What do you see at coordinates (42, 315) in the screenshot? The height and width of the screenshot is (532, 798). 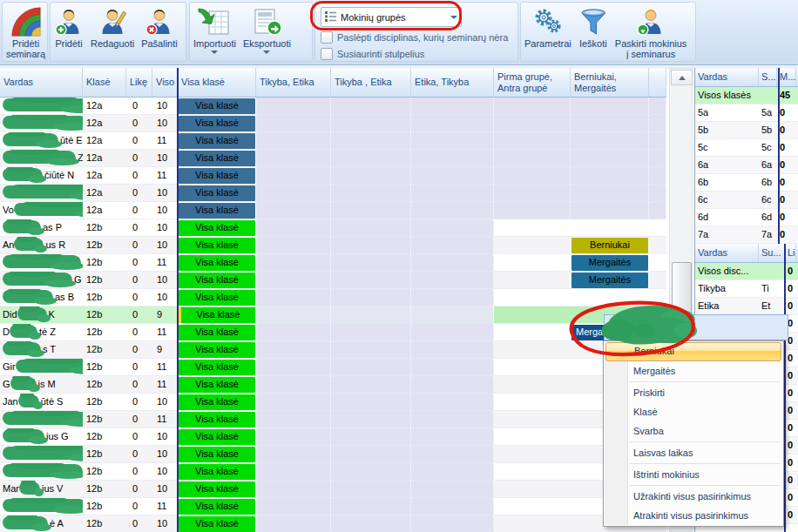 I see `student-name-cell: DidK` at bounding box center [42, 315].